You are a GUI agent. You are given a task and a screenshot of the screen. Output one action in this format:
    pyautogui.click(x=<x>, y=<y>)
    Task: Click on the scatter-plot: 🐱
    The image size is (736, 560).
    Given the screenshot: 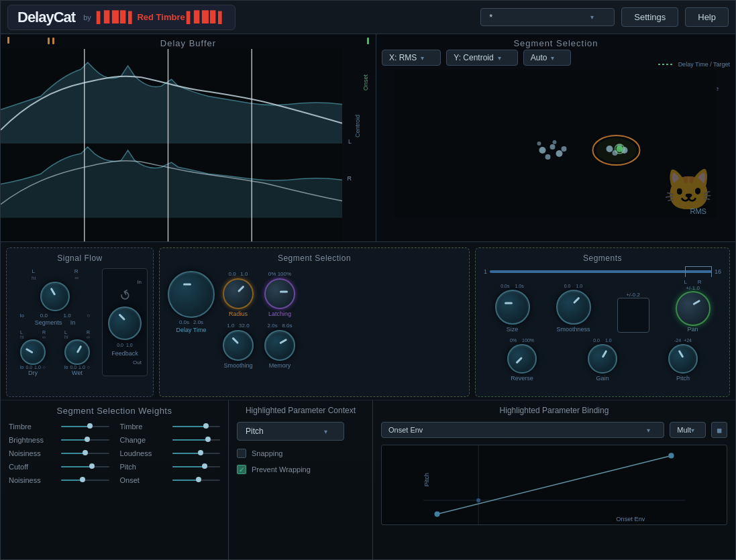 What is the action you would take?
    pyautogui.click(x=556, y=144)
    